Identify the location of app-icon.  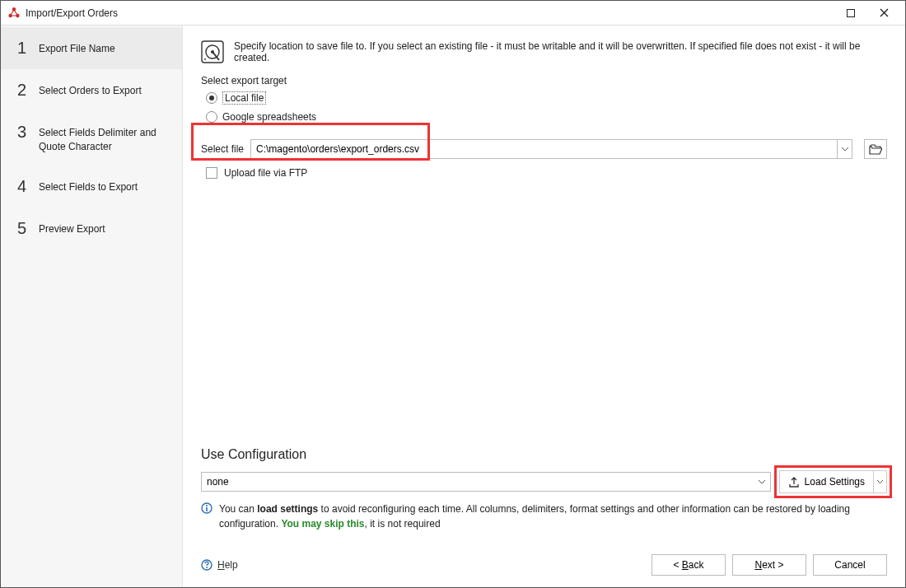
(14, 13).